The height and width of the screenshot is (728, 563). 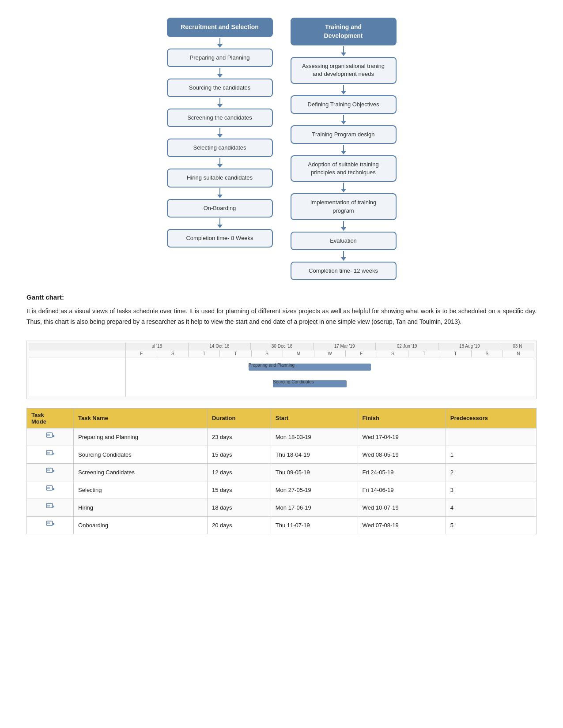 I want to click on train-box-2: Defining Training Objectives, so click(x=344, y=105).